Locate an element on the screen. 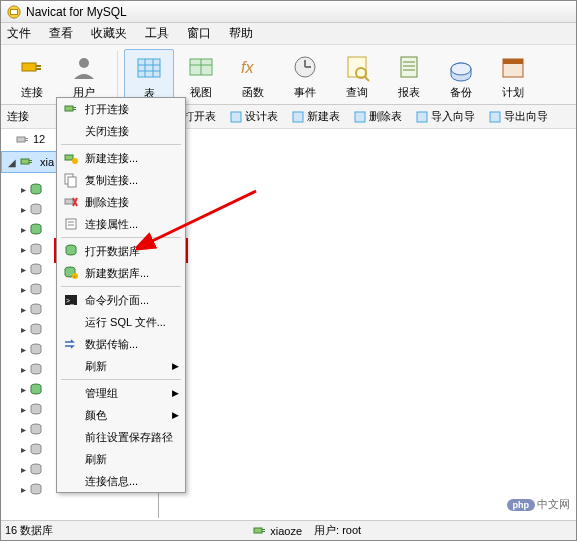 The width and height of the screenshot is (577, 541). subtoolbar-item: 新建表 is located at coordinates (316, 116).